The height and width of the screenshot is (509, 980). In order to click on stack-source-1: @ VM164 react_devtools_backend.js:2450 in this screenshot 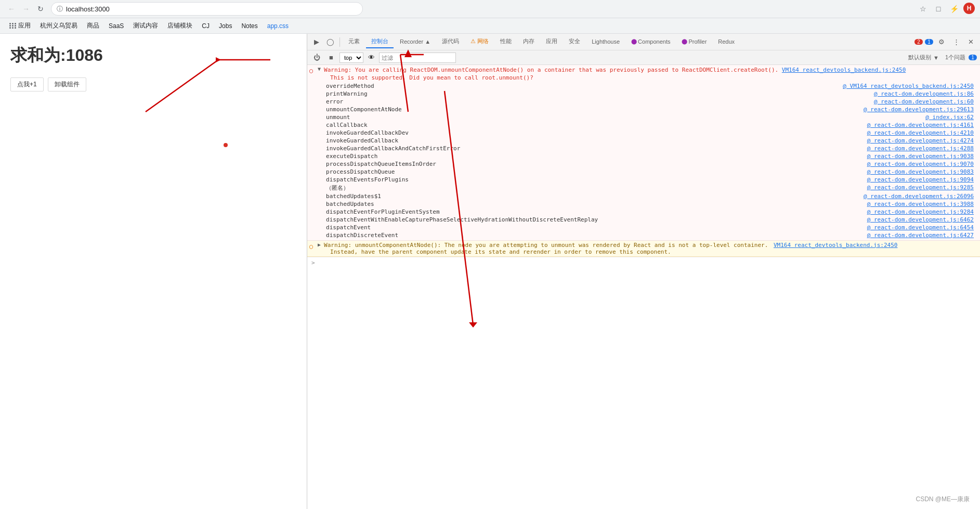, I will do `click(910, 86)`.